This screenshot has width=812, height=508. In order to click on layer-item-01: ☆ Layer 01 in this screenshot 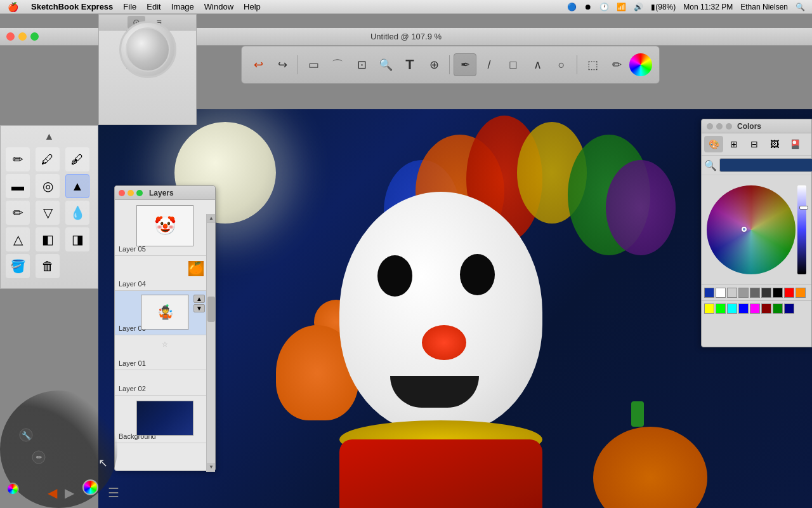, I will do `click(165, 353)`.